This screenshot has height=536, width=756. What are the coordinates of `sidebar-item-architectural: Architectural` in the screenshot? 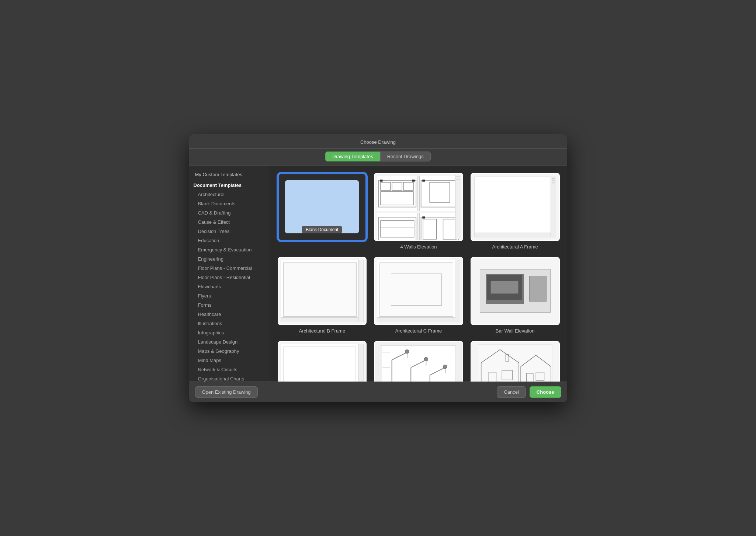 It's located at (229, 195).